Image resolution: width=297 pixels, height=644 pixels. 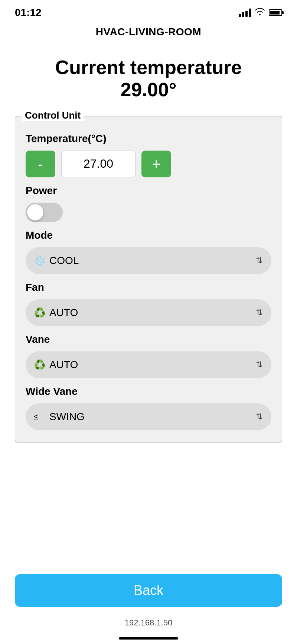 I want to click on vane-select: AUTO 1 2 3 4 5 SWING, so click(x=148, y=365).